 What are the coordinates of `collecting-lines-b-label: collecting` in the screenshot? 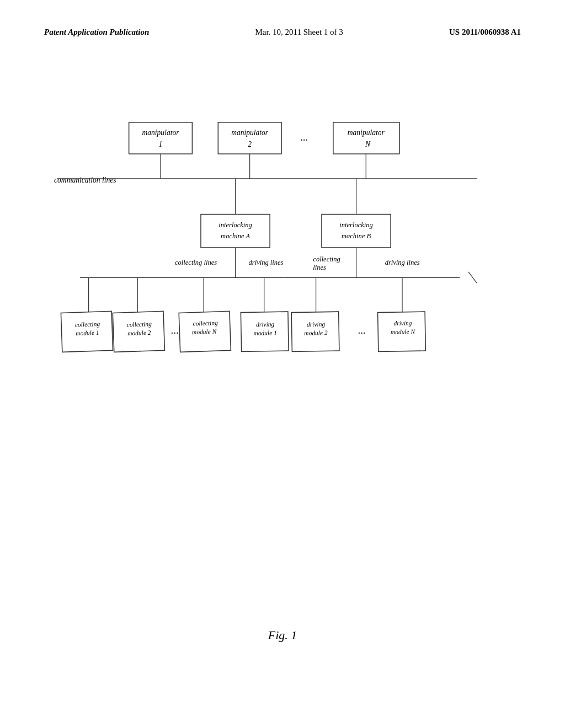 It's located at (327, 259).